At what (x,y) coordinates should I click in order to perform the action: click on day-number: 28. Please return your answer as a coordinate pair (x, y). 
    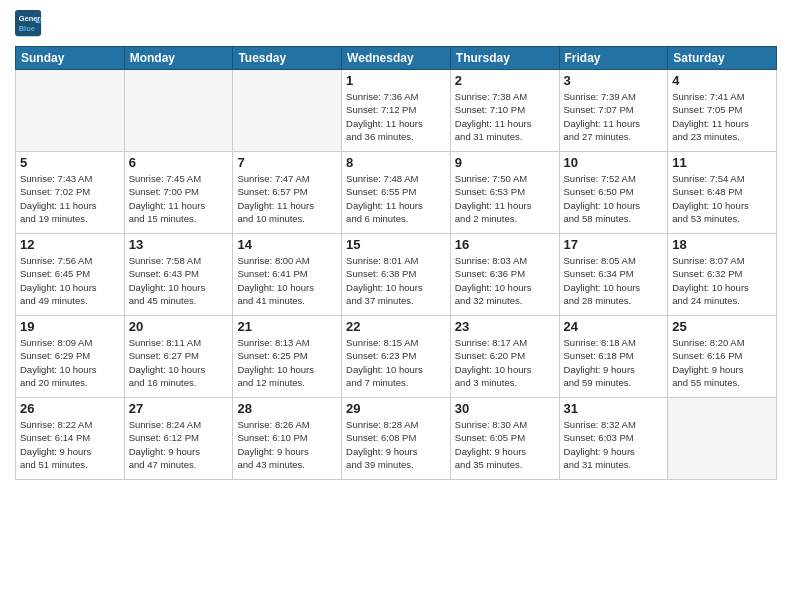
    Looking at the image, I should click on (287, 408).